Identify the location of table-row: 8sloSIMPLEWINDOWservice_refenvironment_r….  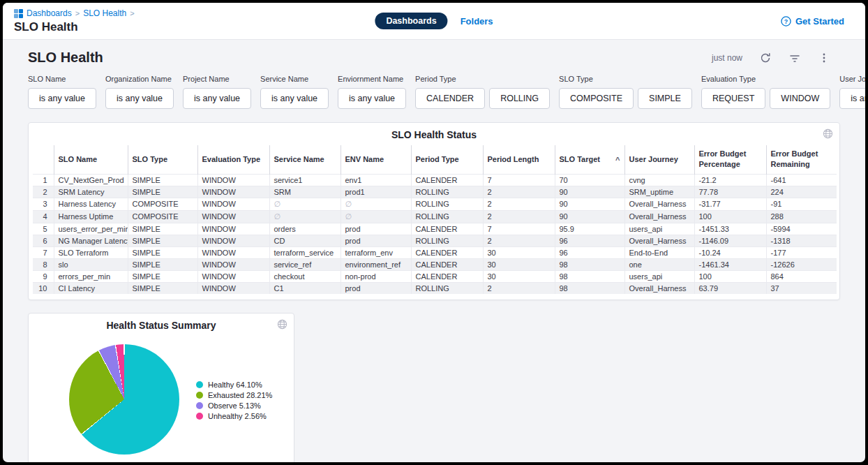
(435, 264).